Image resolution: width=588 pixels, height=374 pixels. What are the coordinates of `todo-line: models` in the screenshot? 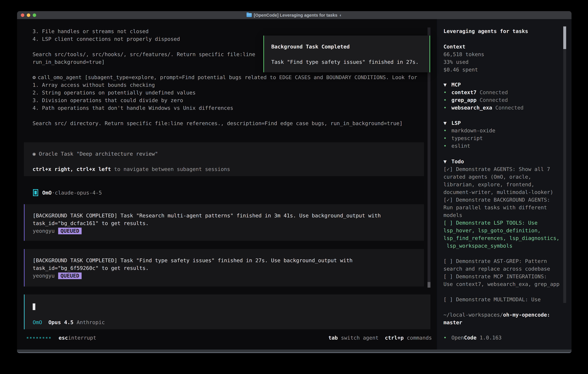 It's located at (502, 215).